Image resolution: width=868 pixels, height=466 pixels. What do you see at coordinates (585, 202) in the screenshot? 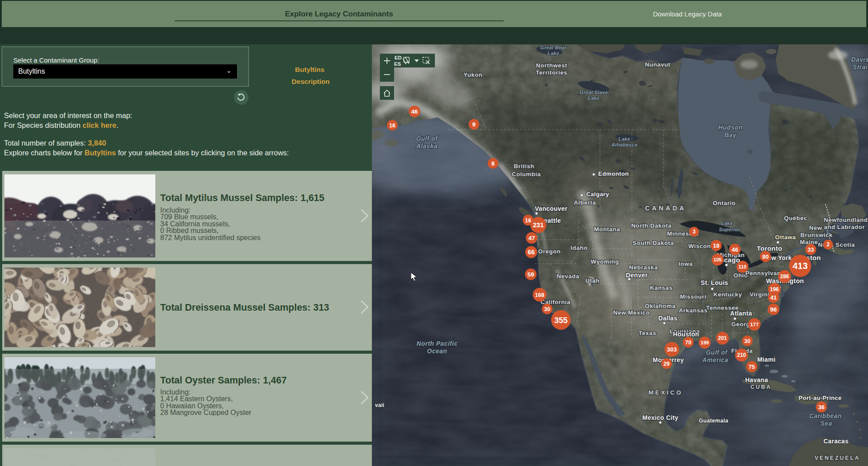
I see `svg-text: Alberta` at bounding box center [585, 202].